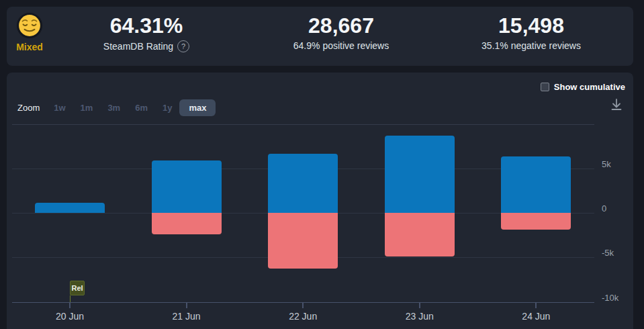 The width and height of the screenshot is (644, 329). What do you see at coordinates (618, 298) in the screenshot?
I see `y-axis-label: -10k` at bounding box center [618, 298].